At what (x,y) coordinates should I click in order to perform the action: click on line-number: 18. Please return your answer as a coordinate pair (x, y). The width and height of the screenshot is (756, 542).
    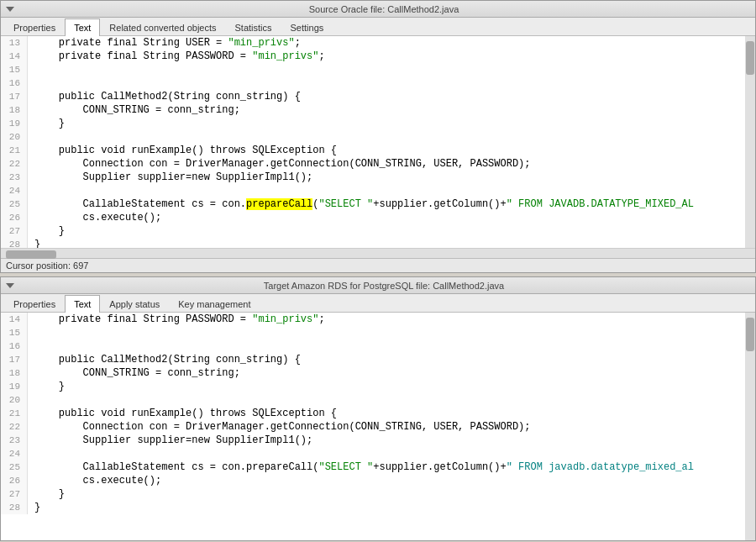
    Looking at the image, I should click on (14, 110).